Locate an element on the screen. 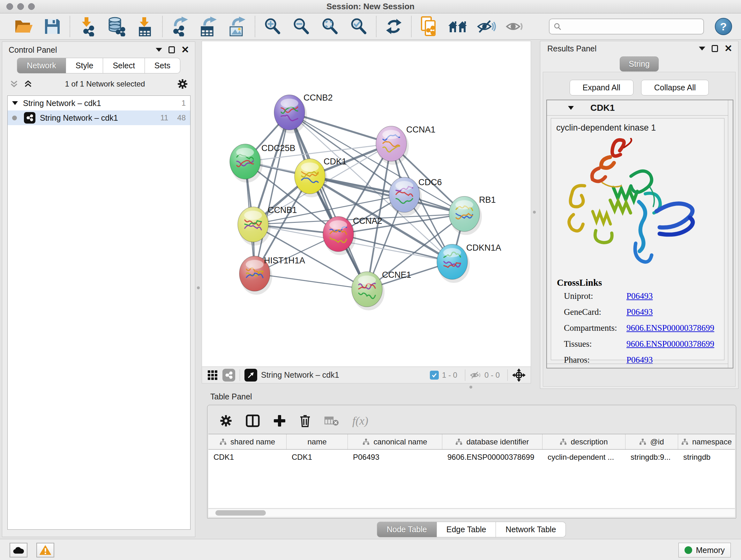 The height and width of the screenshot is (560, 741). column-header: shared name is located at coordinates (247, 442).